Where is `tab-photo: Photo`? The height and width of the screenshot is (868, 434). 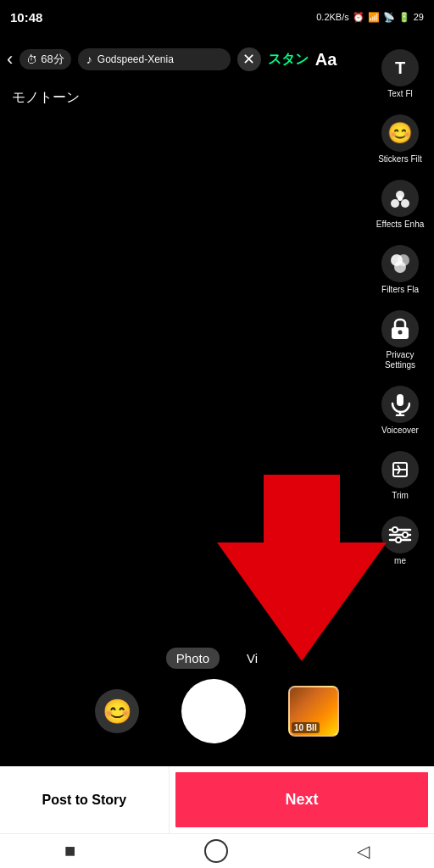
tab-photo: Photo is located at coordinates (193, 658).